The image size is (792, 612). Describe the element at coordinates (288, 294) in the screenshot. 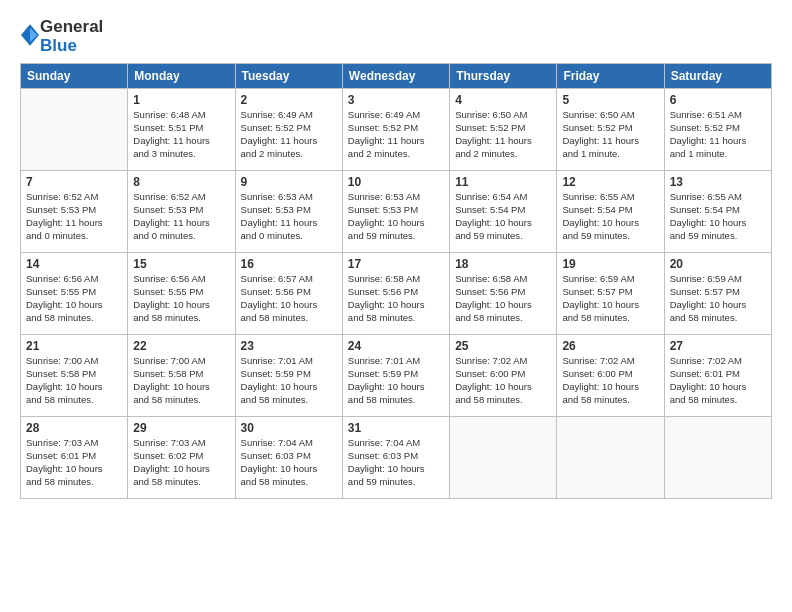

I see `calendar-cell: 16Sunrise: 6:57 AM Sunset: 5:56 PM Dayli…` at that location.